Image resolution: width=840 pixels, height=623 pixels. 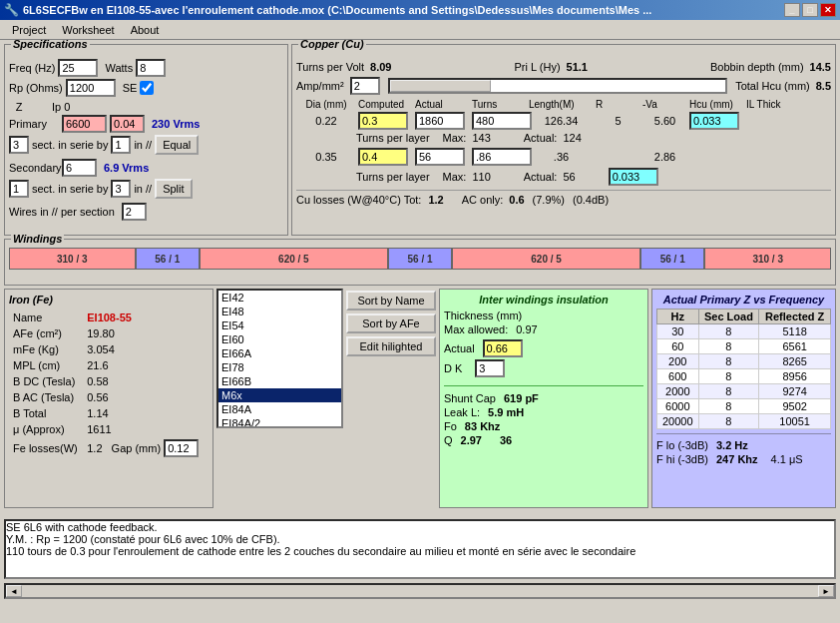 What do you see at coordinates (391, 323) in the screenshot?
I see `sort-by-afe-button: Sort by AFe` at bounding box center [391, 323].